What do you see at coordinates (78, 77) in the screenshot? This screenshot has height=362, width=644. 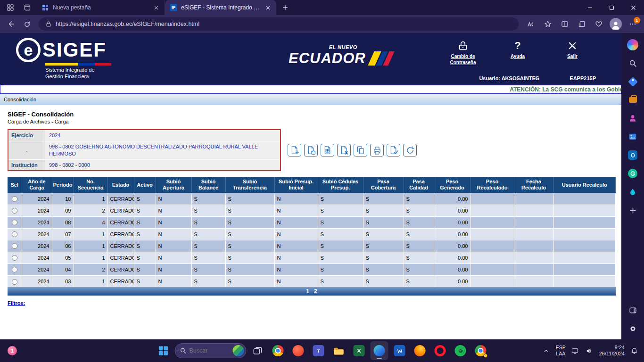 I see `tagline-line2: Gestión Financiera` at bounding box center [78, 77].